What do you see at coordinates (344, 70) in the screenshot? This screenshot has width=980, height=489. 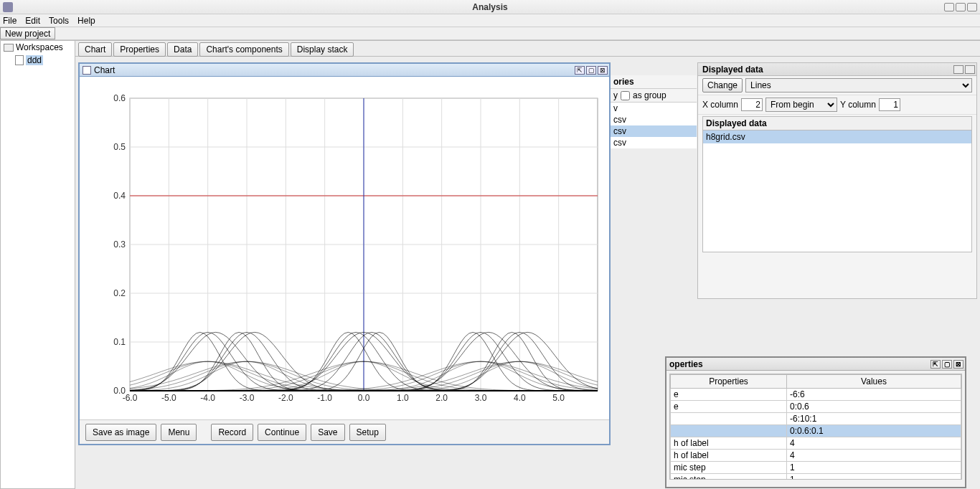 I see `chart-window-titlebar: Chart ⇱ ▢ ⊠` at bounding box center [344, 70].